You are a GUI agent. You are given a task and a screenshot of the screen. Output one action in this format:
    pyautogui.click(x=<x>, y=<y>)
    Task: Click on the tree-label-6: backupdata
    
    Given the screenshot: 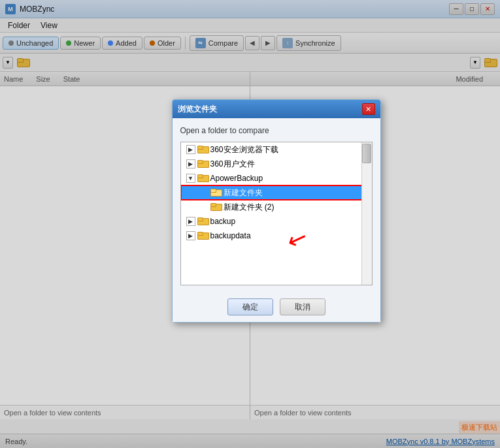 What is the action you would take?
    pyautogui.click(x=231, y=236)
    